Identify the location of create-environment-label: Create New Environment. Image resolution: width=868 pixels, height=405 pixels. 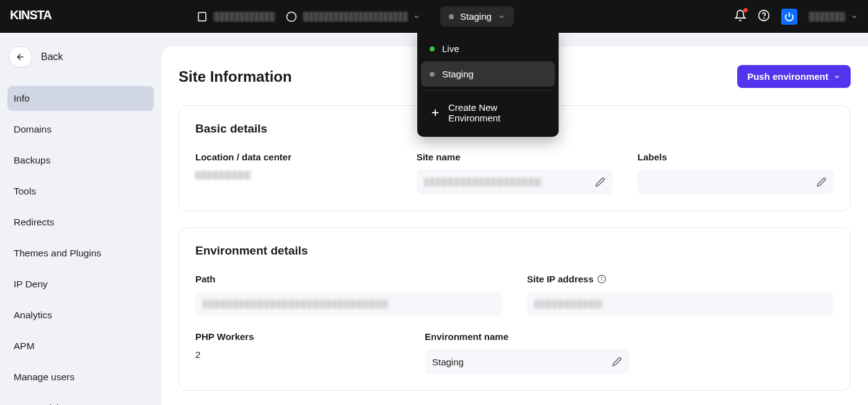
(497, 113).